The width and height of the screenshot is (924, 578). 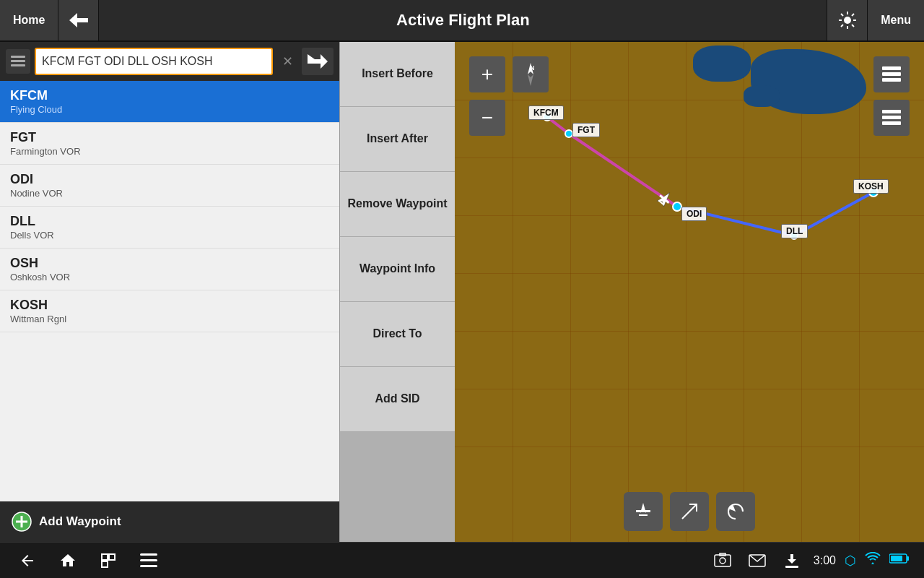 What do you see at coordinates (847, 20) in the screenshot?
I see `brightness-button` at bounding box center [847, 20].